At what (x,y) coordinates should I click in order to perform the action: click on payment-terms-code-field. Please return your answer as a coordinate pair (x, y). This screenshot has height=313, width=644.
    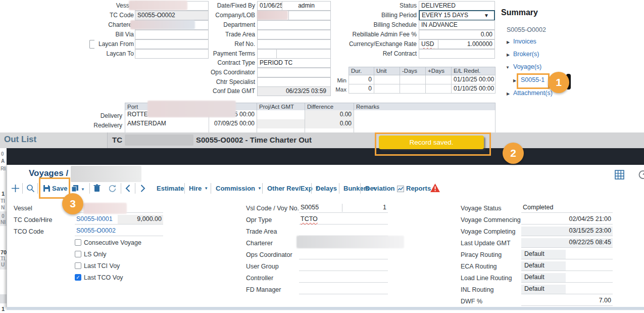
    Looking at the image, I should click on (267, 54).